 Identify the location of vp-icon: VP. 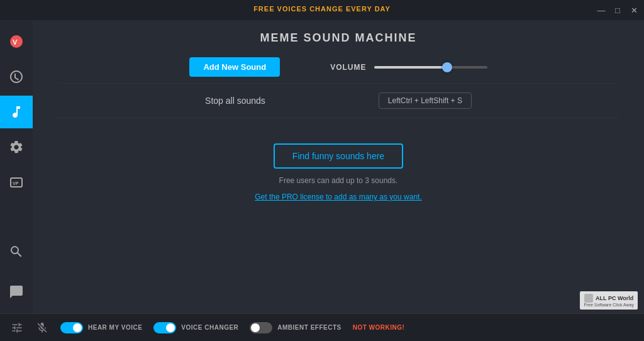
(16, 182).